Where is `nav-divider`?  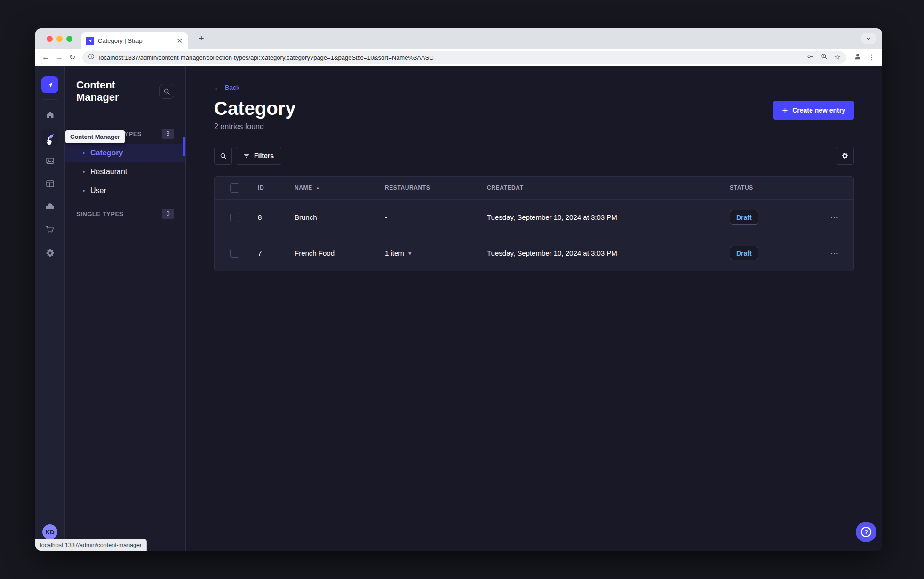
nav-divider is located at coordinates (50, 100).